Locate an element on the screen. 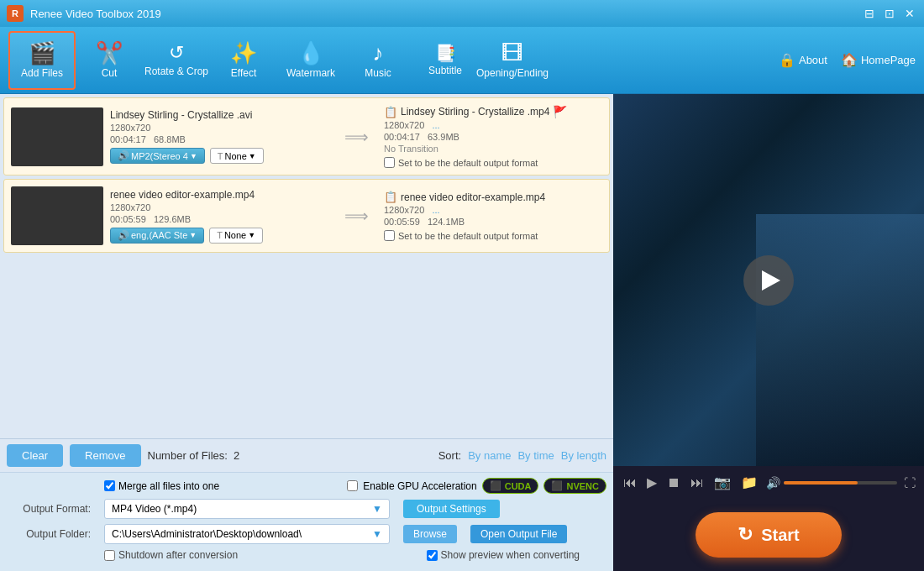 This screenshot has width=924, height=571. play-button: ▶ is located at coordinates (652, 482).